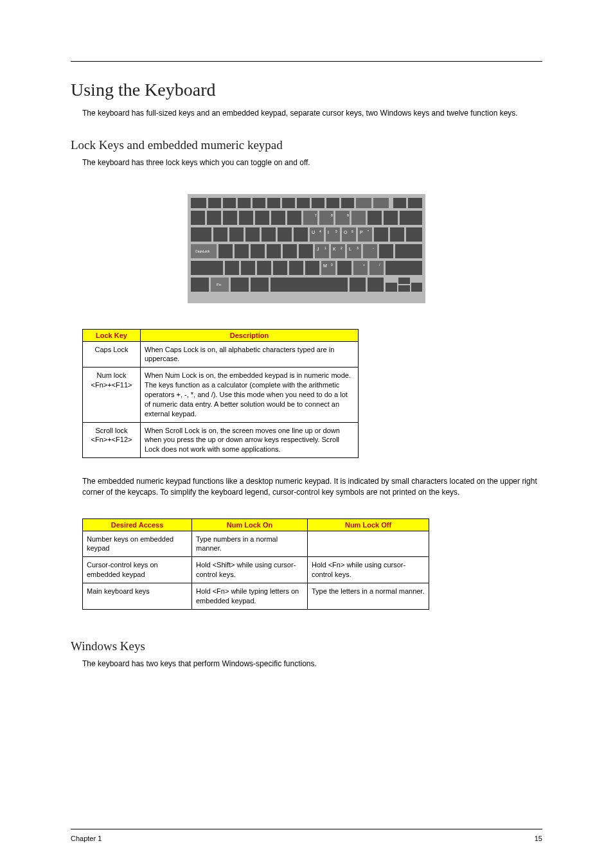 The width and height of the screenshot is (613, 868). I want to click on svg-text: 7, so click(316, 215).